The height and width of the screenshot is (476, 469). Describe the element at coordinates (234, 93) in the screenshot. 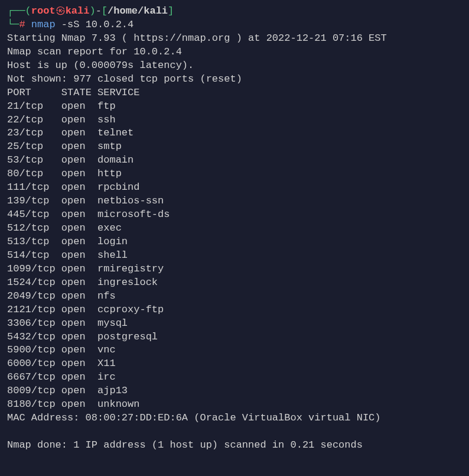

I see `port-table-header: PORT STATE SERVICE` at that location.